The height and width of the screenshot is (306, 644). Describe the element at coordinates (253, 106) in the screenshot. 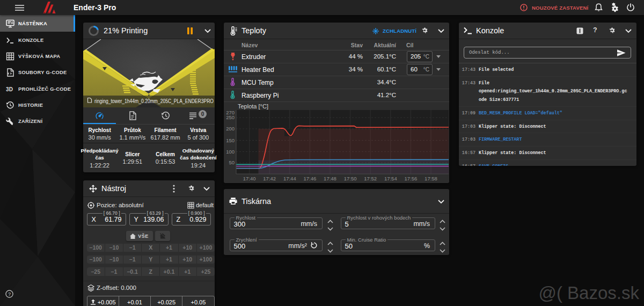

I see `svg-text: Teplota [°C]` at that location.